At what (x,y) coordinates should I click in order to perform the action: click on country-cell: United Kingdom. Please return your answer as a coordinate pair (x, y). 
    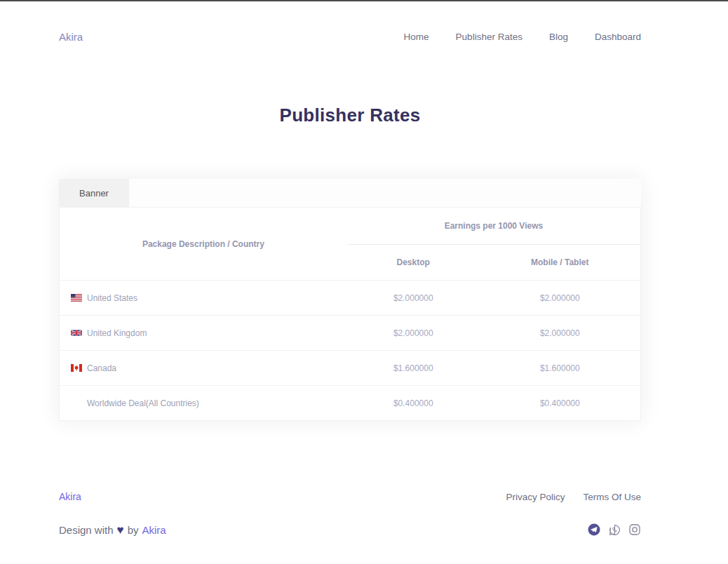
    Looking at the image, I should click on (203, 333).